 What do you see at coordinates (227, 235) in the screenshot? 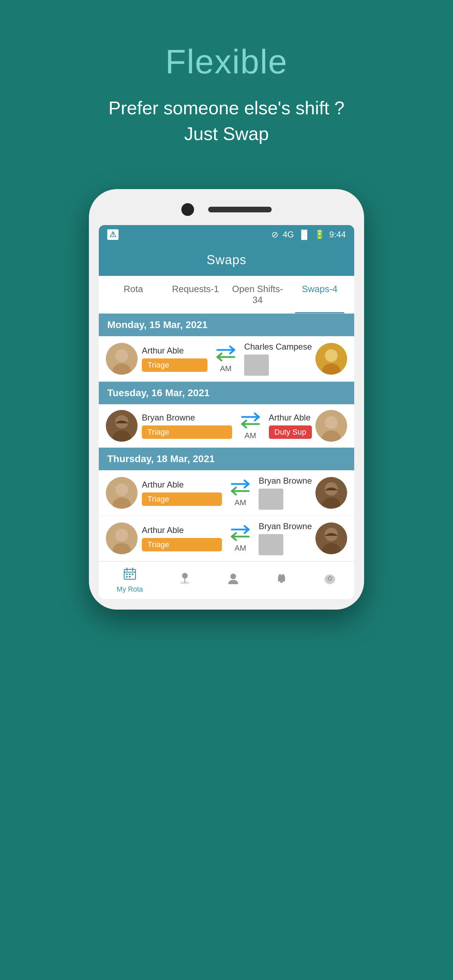
I see `status-bar: ⚠ ⊘ 4G ▐▌ 🔋 9:44` at bounding box center [227, 235].